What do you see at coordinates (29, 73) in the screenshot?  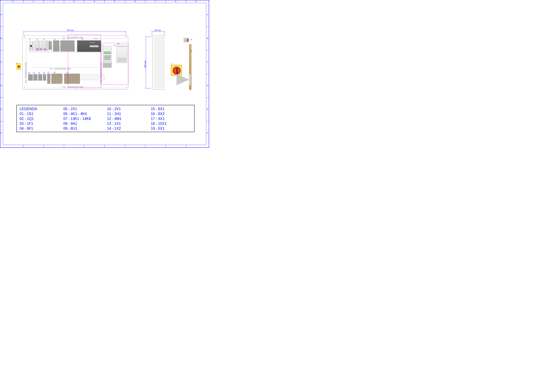 I see `label-13: 13` at bounding box center [29, 73].